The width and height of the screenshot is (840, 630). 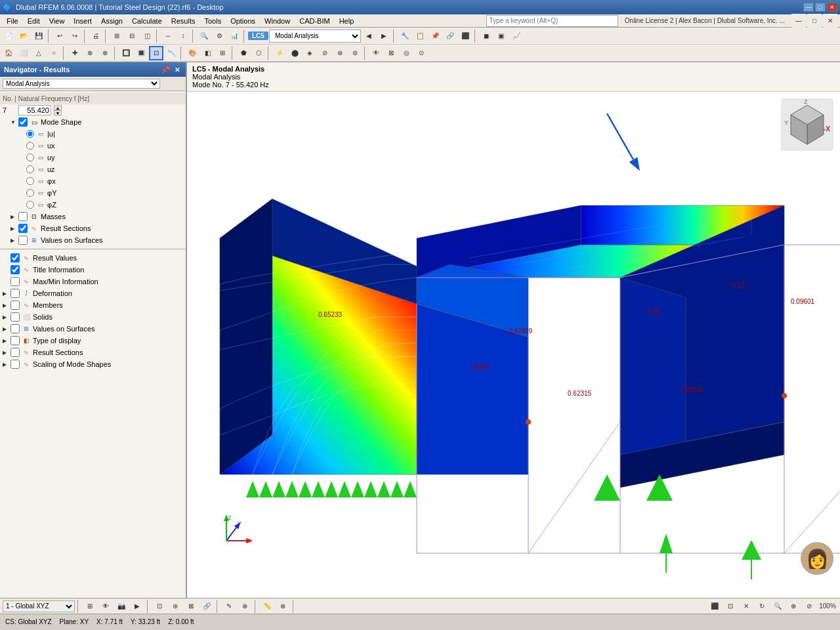 I want to click on menu-edit: Edit, so click(x=34, y=21).